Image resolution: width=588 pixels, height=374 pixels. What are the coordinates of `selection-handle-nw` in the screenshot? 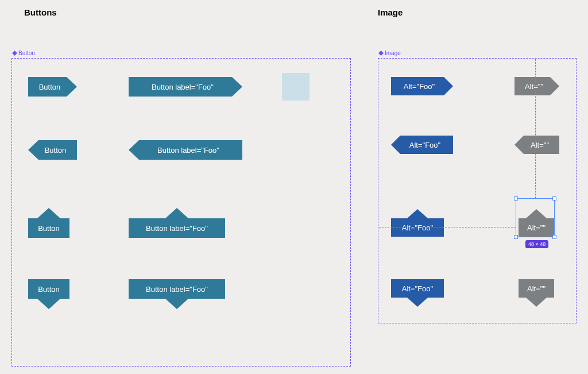 It's located at (516, 199).